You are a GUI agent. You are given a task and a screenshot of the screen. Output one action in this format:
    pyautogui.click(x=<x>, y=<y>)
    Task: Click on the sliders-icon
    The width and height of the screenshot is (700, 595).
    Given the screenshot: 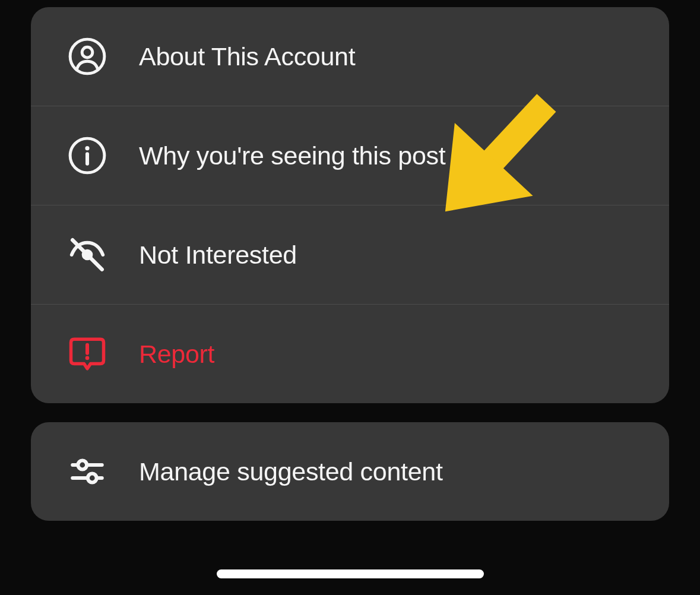 What is the action you would take?
    pyautogui.click(x=87, y=471)
    